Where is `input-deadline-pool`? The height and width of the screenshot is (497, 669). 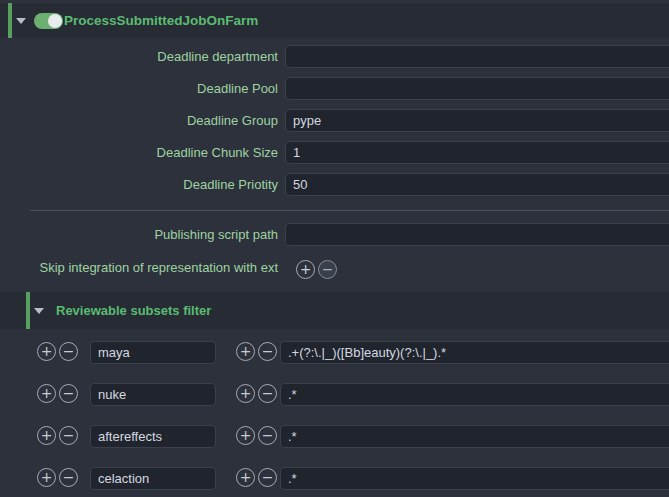
input-deadline-pool is located at coordinates (477, 88).